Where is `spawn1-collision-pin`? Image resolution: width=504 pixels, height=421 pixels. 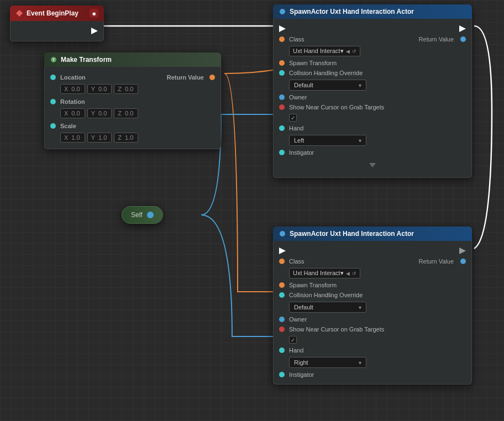 spawn1-collision-pin is located at coordinates (282, 73).